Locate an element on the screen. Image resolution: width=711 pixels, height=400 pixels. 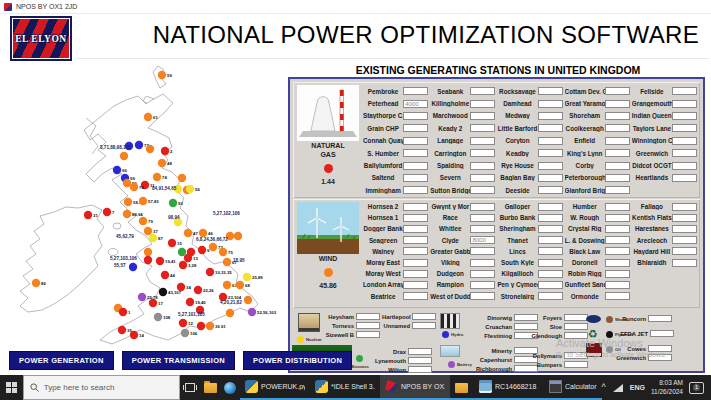
taskbar-app: POWERUK.py... is located at coordinates (275, 388).